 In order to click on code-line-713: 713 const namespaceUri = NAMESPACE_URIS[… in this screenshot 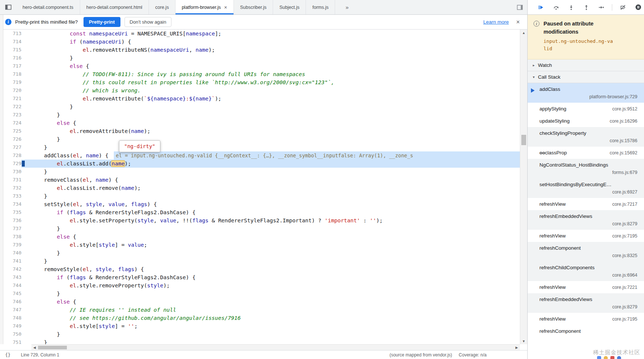, I will do `click(260, 34)`.